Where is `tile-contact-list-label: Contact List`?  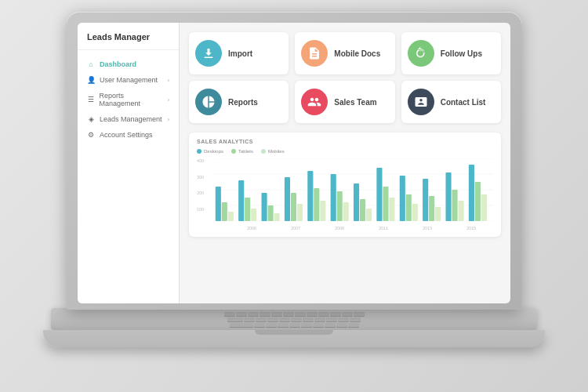 tile-contact-list-label: Contact List is located at coordinates (463, 102).